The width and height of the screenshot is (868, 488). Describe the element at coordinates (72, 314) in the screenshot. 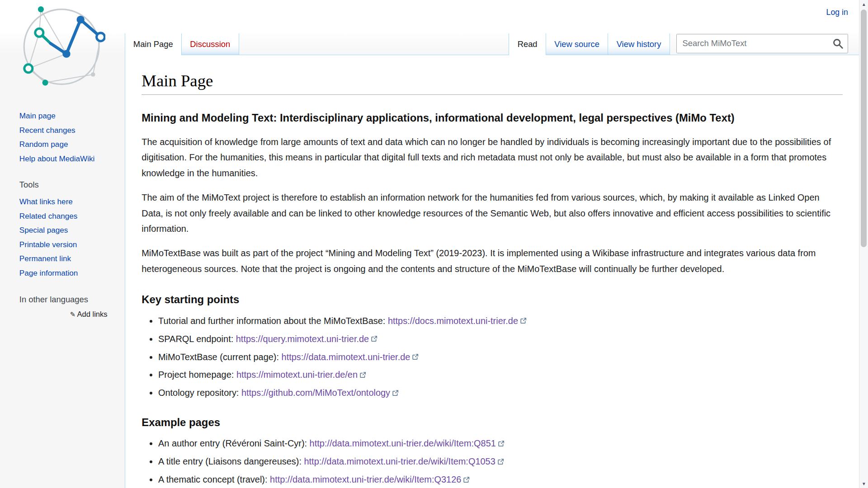

I see `add-links-button: ✎Add links` at that location.